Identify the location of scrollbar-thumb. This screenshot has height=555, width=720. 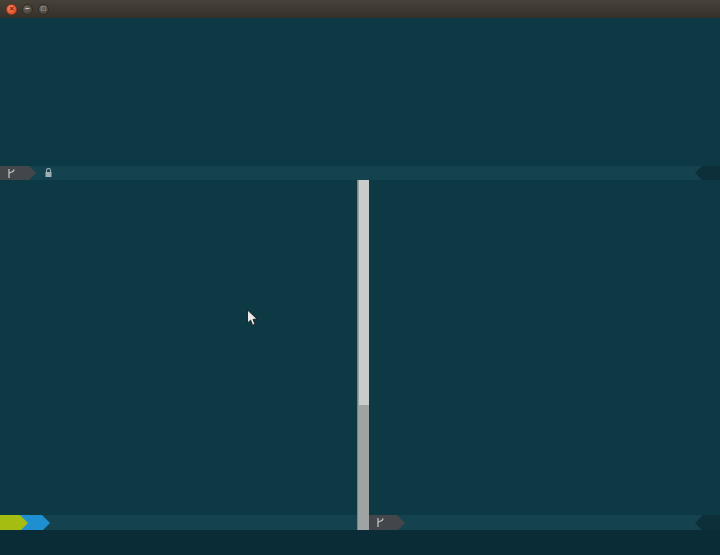
(364, 292).